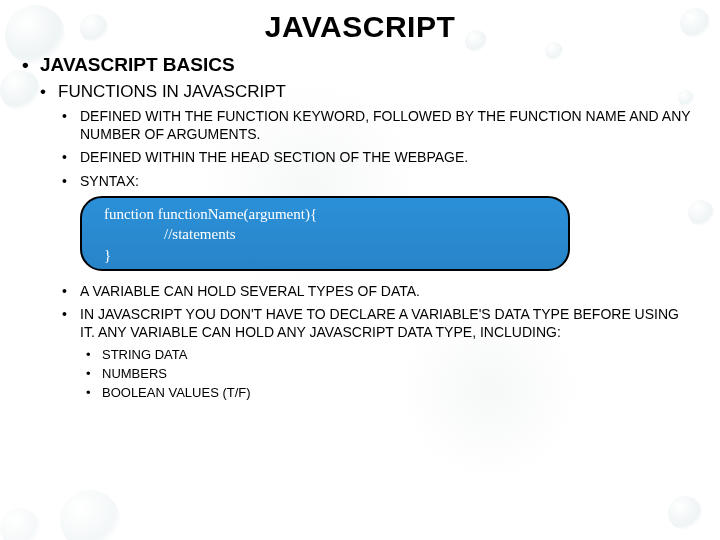 The image size is (720, 540). Describe the element at coordinates (389, 374) in the screenshot. I see `sub-bullet-item: NUMBERS` at that location.